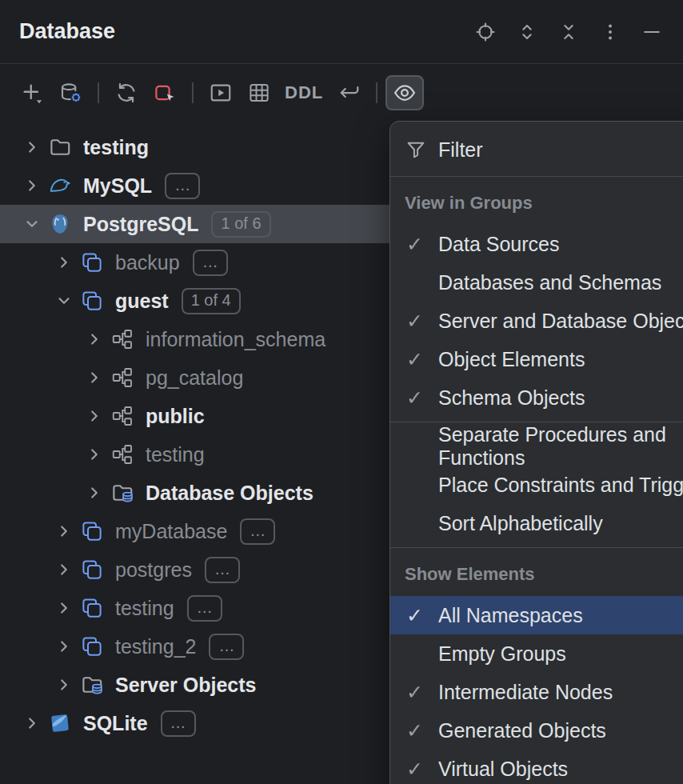 Image resolution: width=683 pixels, height=784 pixels. Describe the element at coordinates (92, 685) in the screenshot. I see `folder-database-icon` at that location.